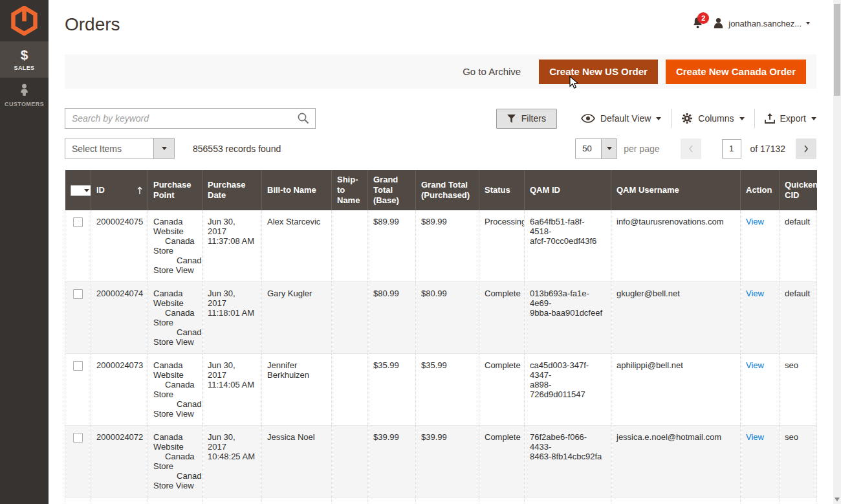 The width and height of the screenshot is (841, 504). What do you see at coordinates (568, 190) in the screenshot?
I see `col-header-qam-id: QAM ID` at bounding box center [568, 190].